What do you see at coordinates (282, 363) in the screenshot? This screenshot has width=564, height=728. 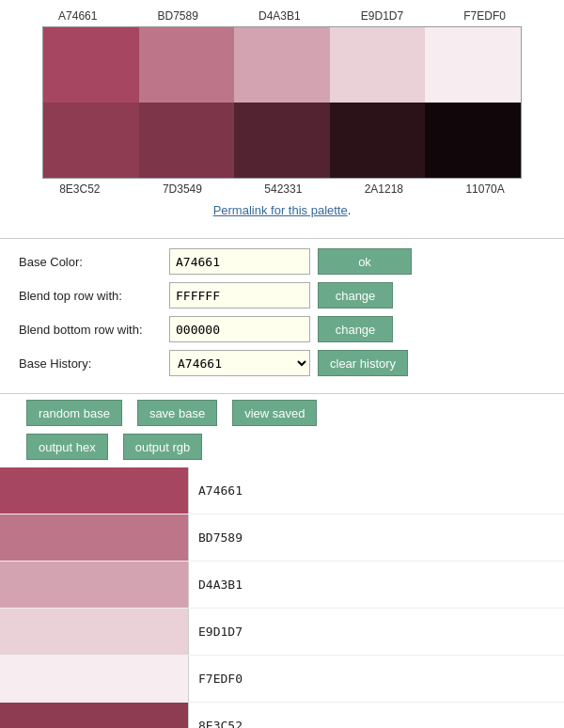 I see `history-row: Base History: A74661 clear history` at bounding box center [282, 363].